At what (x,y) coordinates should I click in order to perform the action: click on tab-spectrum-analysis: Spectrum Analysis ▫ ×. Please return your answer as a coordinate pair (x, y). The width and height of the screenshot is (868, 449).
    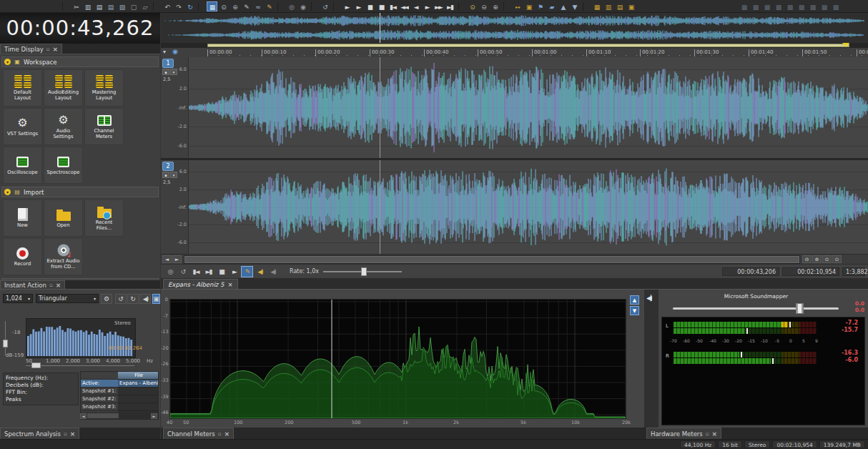
    Looking at the image, I should click on (40, 433).